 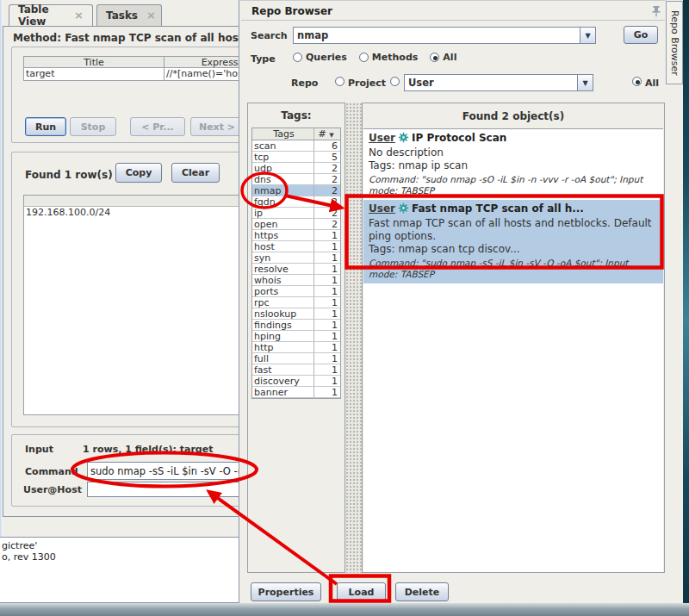 What do you see at coordinates (158, 127) in the screenshot?
I see `prev-button: < Pr...` at bounding box center [158, 127].